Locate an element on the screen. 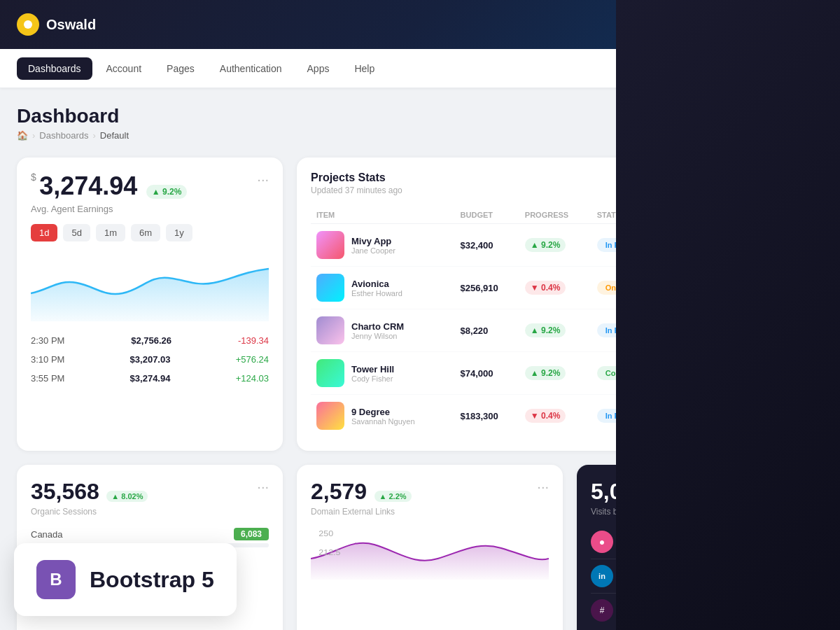 Image resolution: width=840 pixels, height=630 pixels. social-rows: ● Dribbble Community 579 ▲ 2.6% in Linke… is located at coordinates (700, 576).